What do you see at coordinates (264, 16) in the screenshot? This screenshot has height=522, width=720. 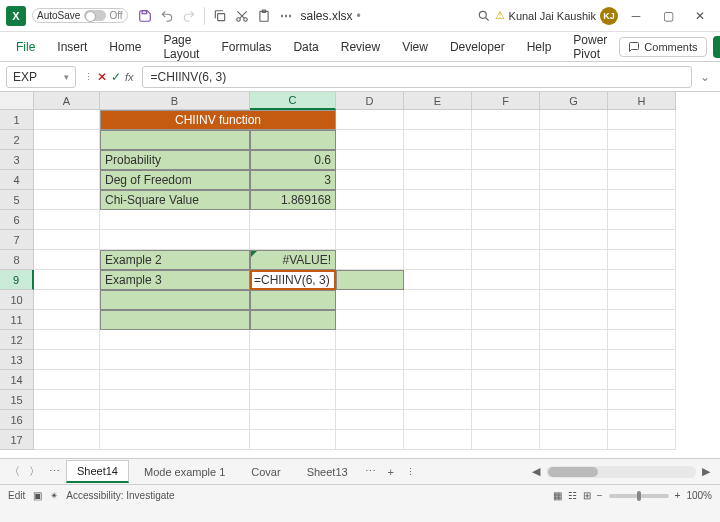 I see `paste-icon` at bounding box center [264, 16].